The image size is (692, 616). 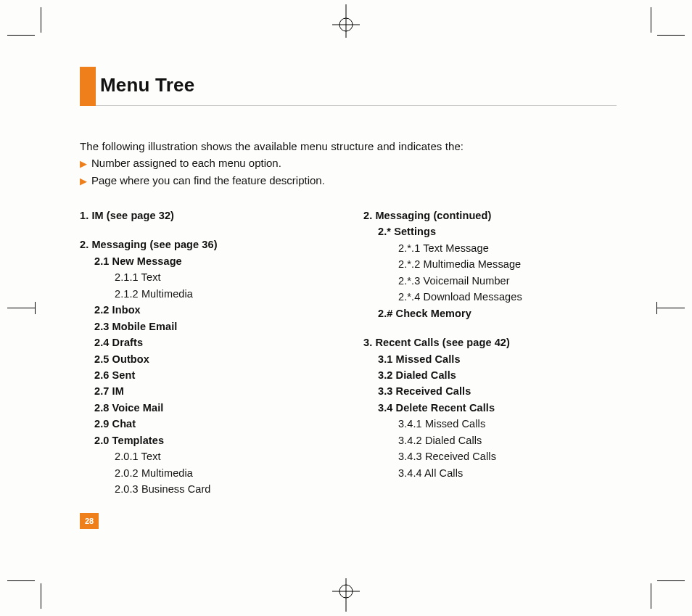 I want to click on menu-lvl2: 2.6 Sent, so click(x=206, y=375).